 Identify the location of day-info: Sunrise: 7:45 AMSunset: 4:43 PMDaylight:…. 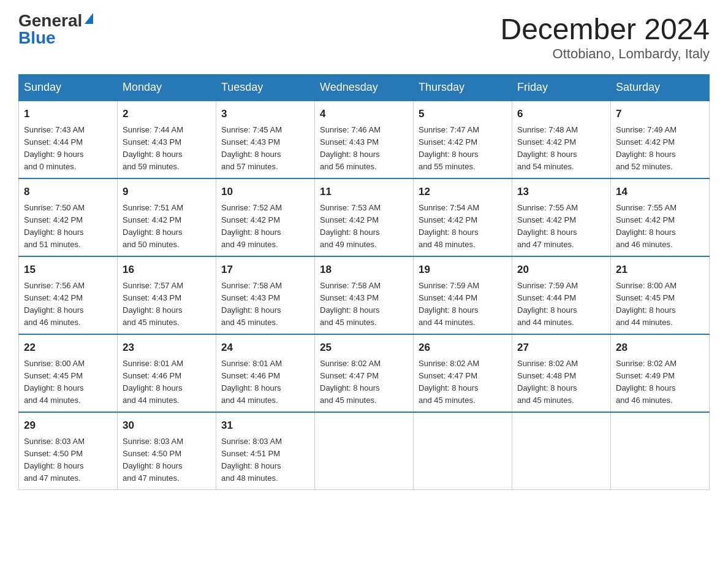
(265, 148).